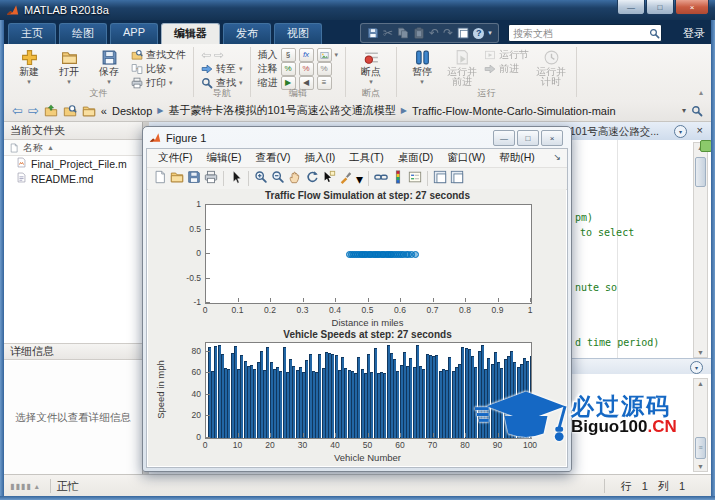 The image size is (715, 500). I want to click on dock-figure-icon: ↘, so click(557, 157).